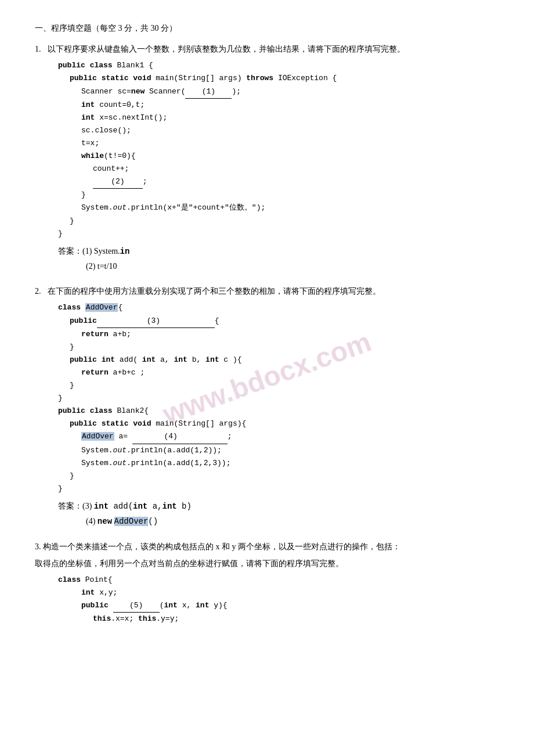  Describe the element at coordinates (279, 259) in the screenshot. I see `question-1-answer: 答案：(1) System.in (2) t=t/10` at that location.